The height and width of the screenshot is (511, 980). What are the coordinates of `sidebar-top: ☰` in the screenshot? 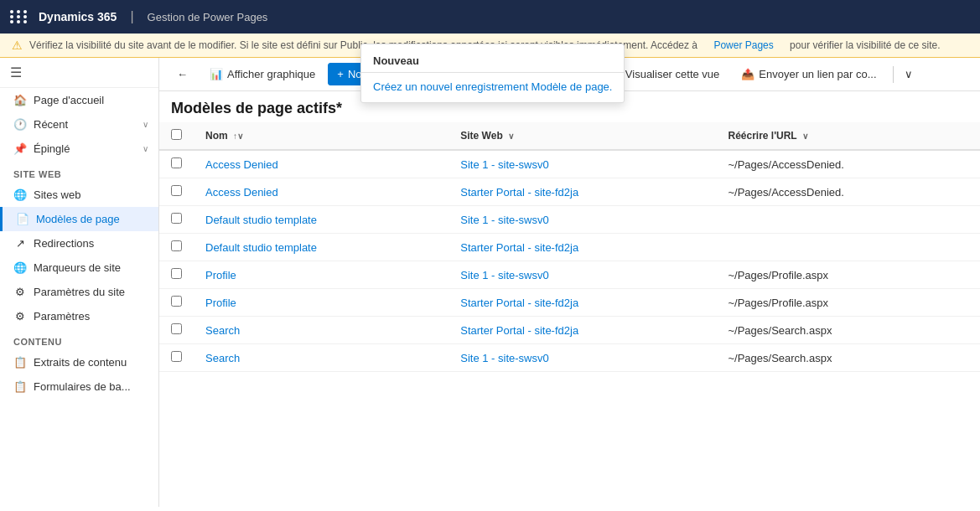 It's located at (79, 73).